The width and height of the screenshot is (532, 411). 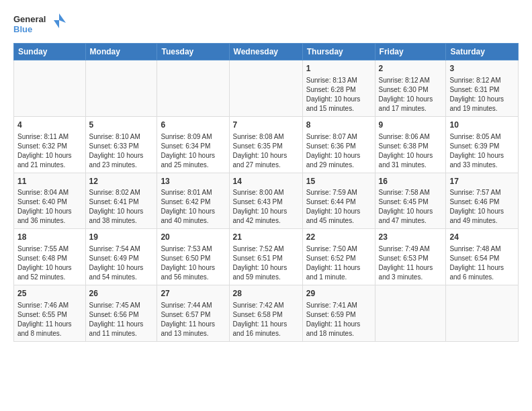 I want to click on day-number: 24, so click(x=482, y=238).